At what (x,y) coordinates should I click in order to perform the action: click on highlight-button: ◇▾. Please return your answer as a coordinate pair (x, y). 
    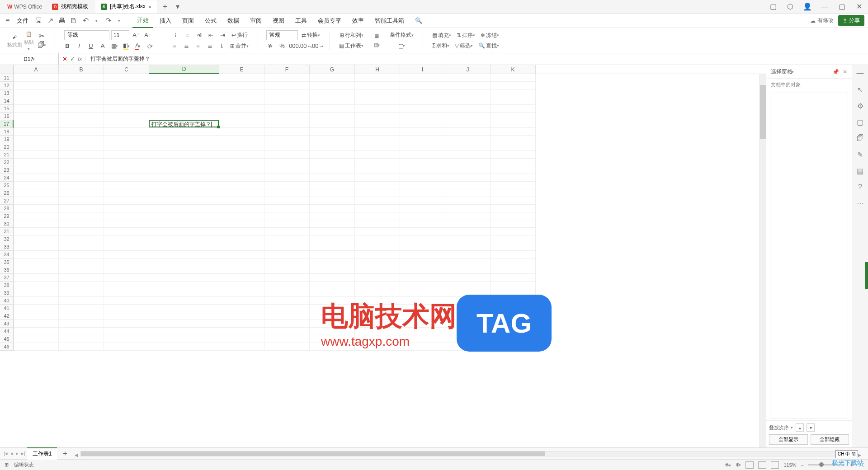
    Looking at the image, I should click on (150, 46).